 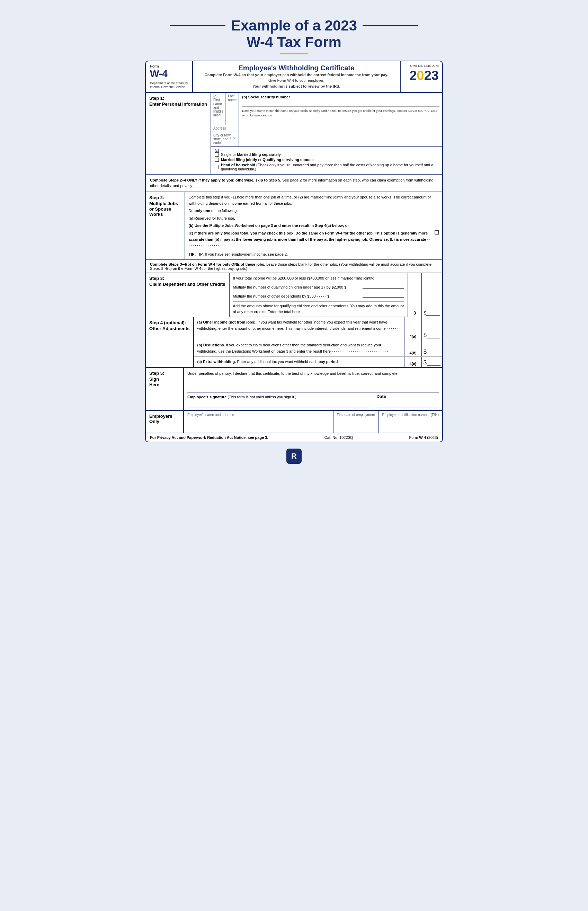 I want to click on step3-line2-row: Multiply the number of other dependents …, so click(x=318, y=296).